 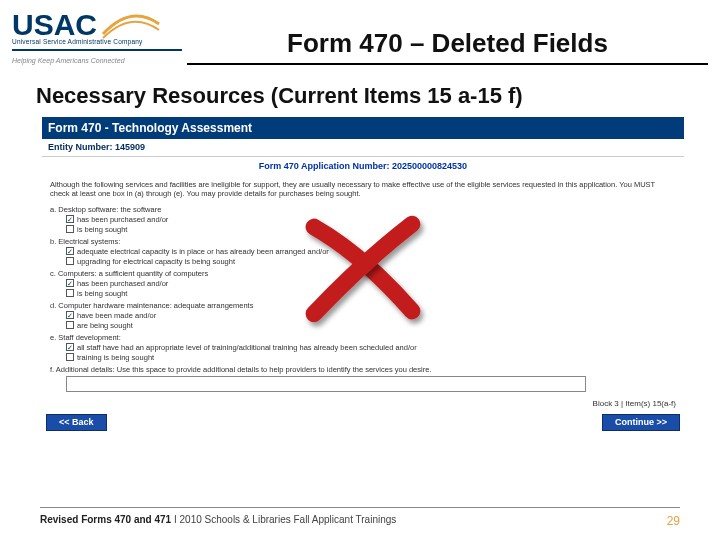 What do you see at coordinates (363, 338) in the screenshot?
I see `item-e-label: e. Staff development:` at bounding box center [363, 338].